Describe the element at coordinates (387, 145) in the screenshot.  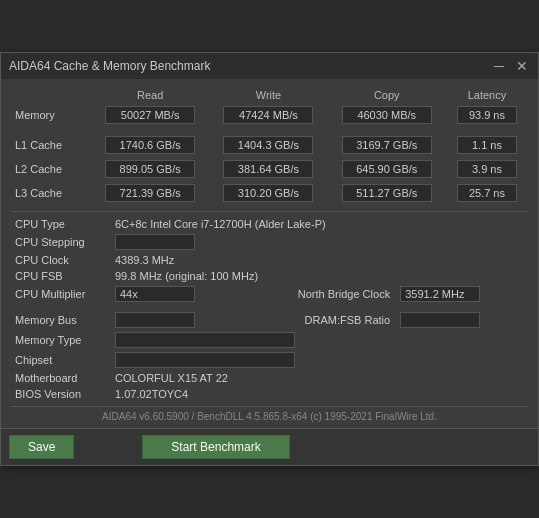
I see `bench-copy: 3169.7 GB/s` at that location.